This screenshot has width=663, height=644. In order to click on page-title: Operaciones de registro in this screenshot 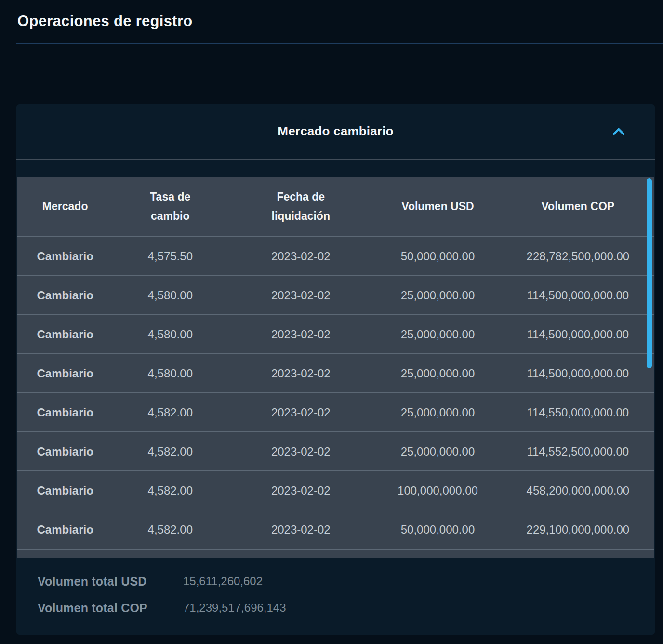, I will do `click(105, 21)`.